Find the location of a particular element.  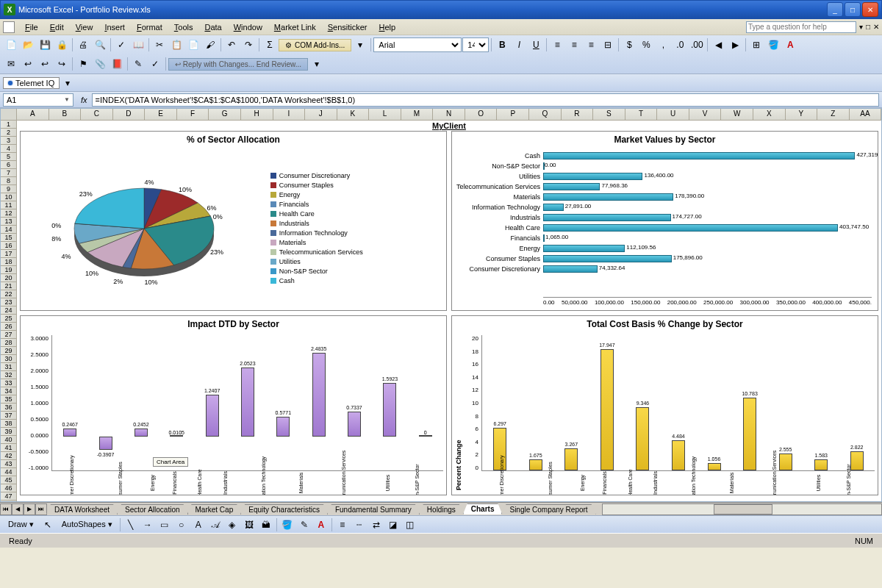

line-button: ╲ is located at coordinates (131, 525).